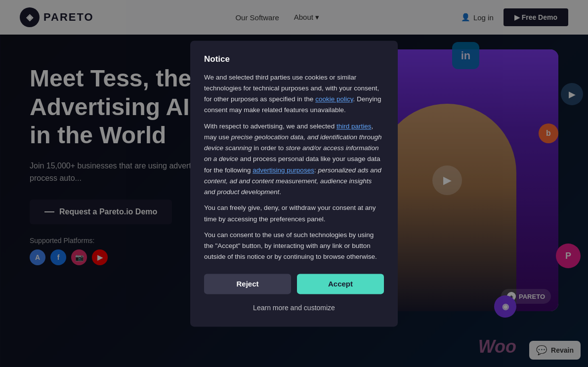 Image resolution: width=588 pixels, height=367 pixels. Describe the element at coordinates (284, 170) in the screenshot. I see `advertising-purposes-link: advertising purposes` at that location.